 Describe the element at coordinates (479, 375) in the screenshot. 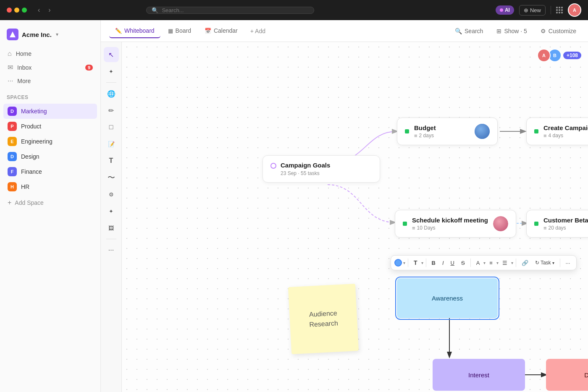

I see `interest-shape: Interest` at that location.